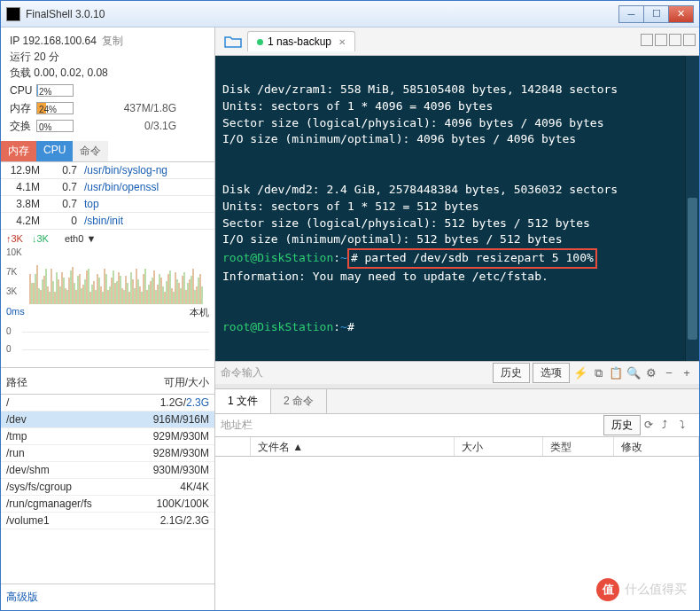  I want to click on process-table: 12.9M0.7/usr/bin/syslog-ng4.1M0.7/usr/bi…, so click(108, 196).